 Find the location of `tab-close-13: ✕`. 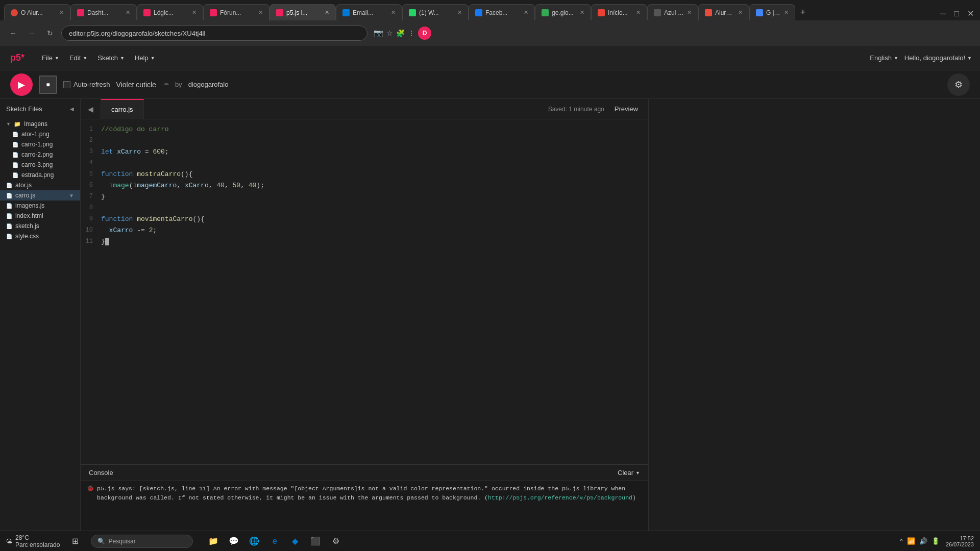

tab-close-13: ✕ is located at coordinates (786, 12).